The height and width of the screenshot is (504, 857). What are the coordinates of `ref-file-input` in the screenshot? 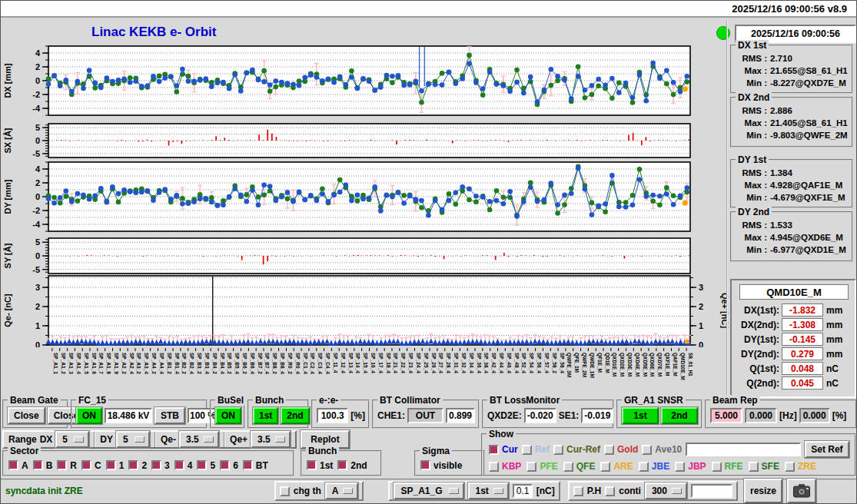 It's located at (743, 449).